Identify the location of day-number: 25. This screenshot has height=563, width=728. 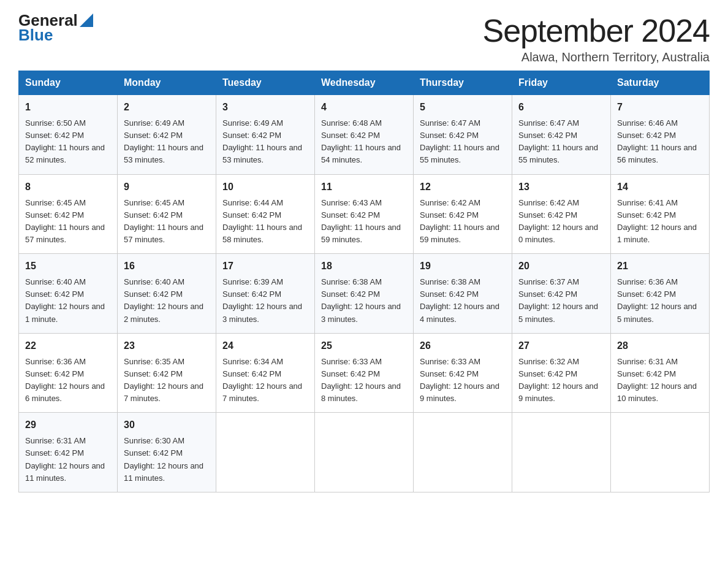
(364, 346).